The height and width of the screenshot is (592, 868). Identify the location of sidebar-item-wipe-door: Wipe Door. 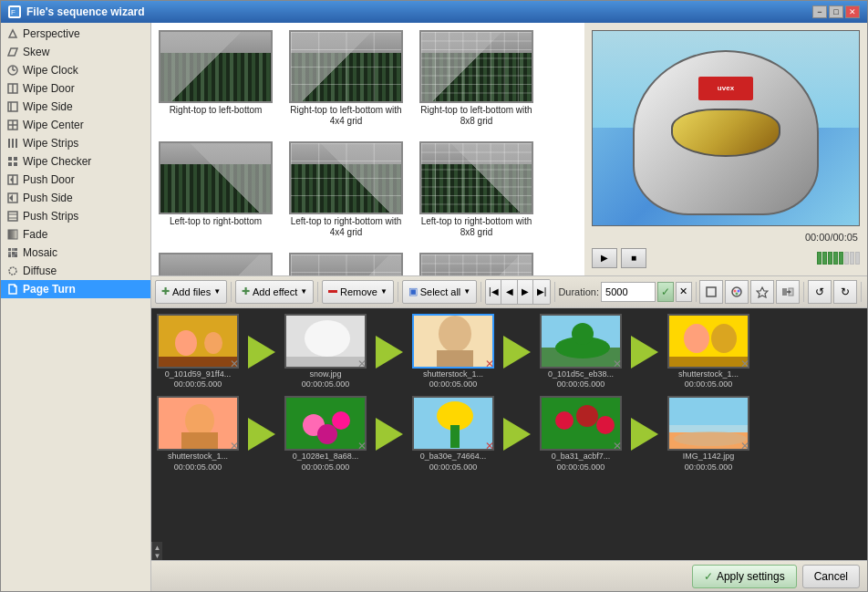
(76, 88).